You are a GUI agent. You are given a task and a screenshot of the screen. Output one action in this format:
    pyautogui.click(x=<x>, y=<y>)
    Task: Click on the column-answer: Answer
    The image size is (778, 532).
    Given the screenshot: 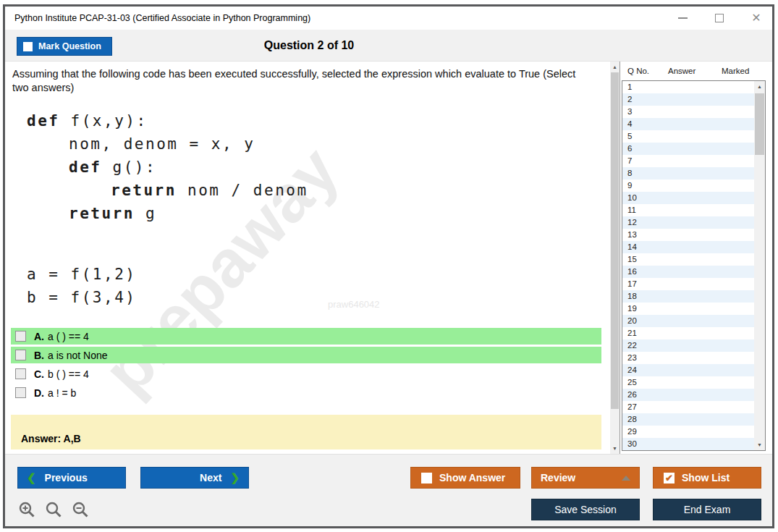 What is the action you would take?
    pyautogui.click(x=682, y=71)
    